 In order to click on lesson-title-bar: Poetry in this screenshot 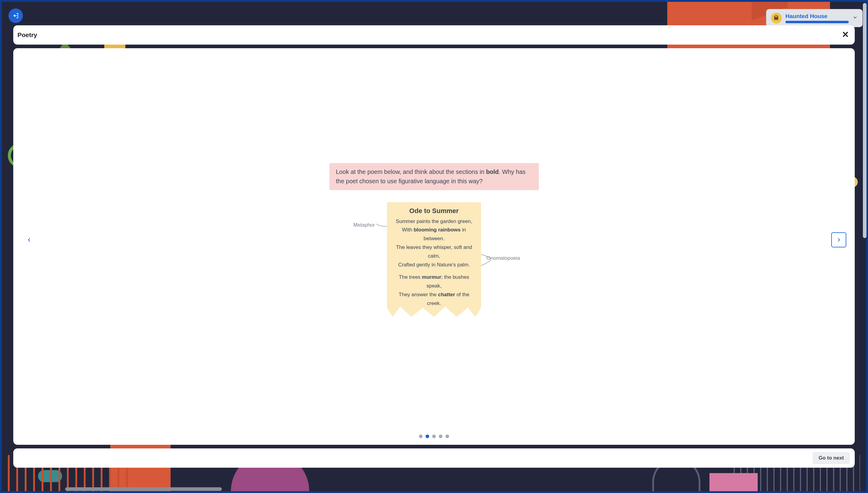, I will do `click(434, 35)`.